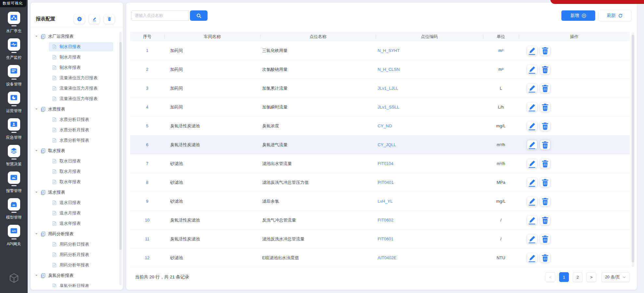 Image resolution: width=644 pixels, height=293 pixels. What do you see at coordinates (77, 68) in the screenshot?
I see `tree-item-row: 制水年报表` at bounding box center [77, 68].